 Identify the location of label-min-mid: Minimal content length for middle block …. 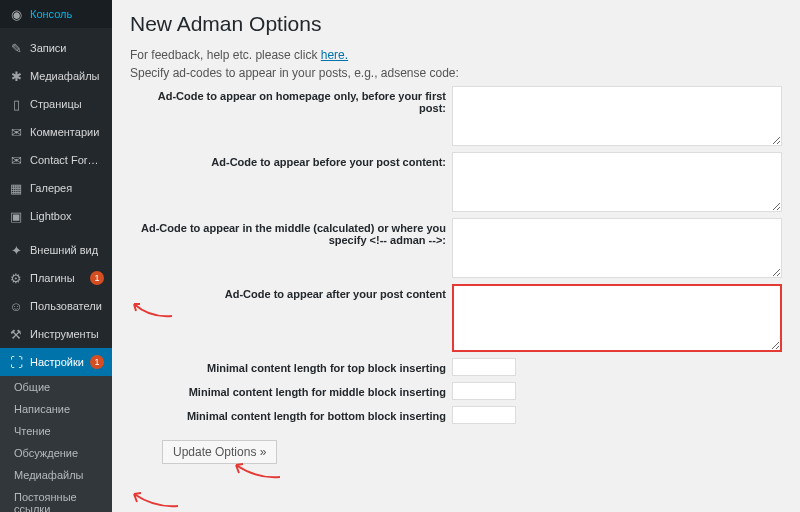
(291, 390).